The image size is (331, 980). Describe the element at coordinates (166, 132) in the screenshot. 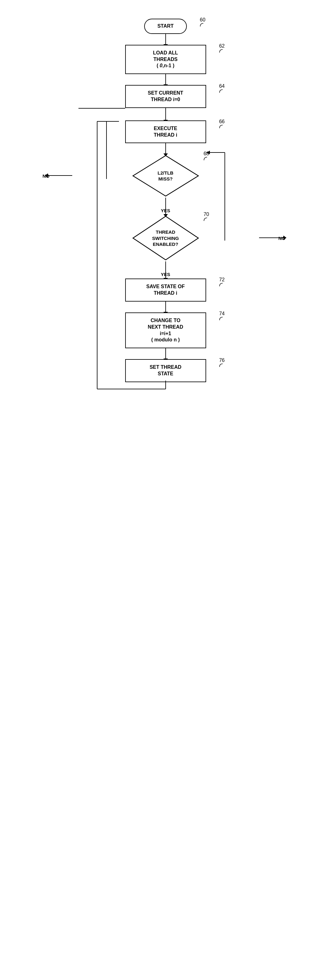

I see `execute-thread-box: EXECUTETHREAD i` at that location.